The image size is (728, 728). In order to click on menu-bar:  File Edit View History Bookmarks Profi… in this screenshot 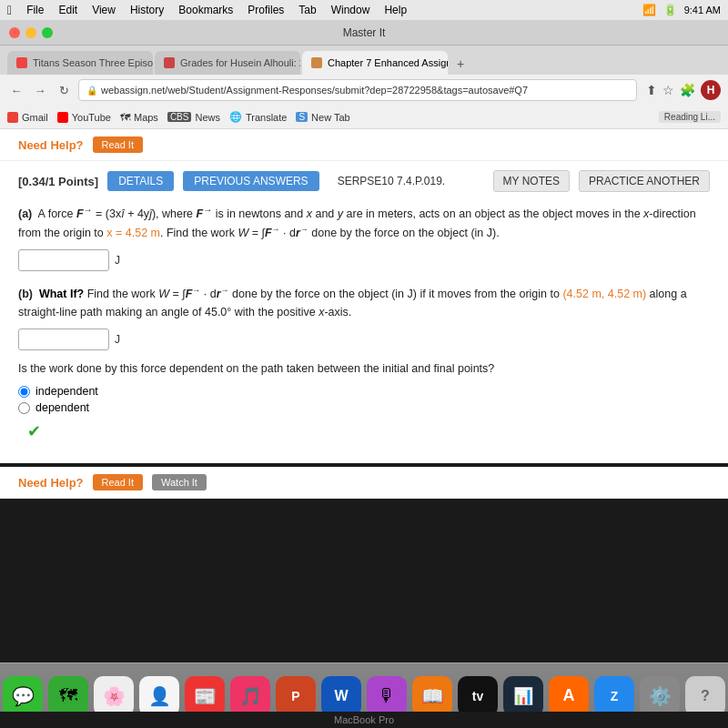, I will do `click(364, 10)`.